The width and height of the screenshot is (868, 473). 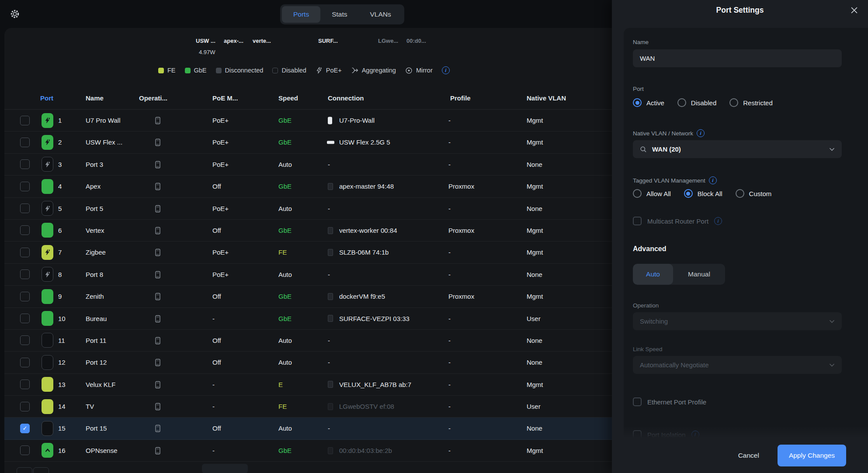 I want to click on tab-stats: Stats, so click(x=339, y=14).